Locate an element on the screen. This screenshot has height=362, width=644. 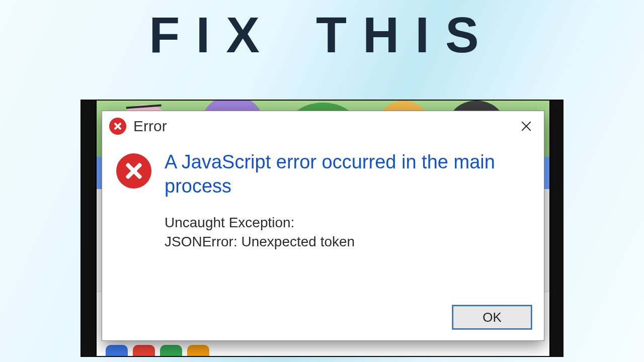
dialog-title: Error is located at coordinates (150, 126).